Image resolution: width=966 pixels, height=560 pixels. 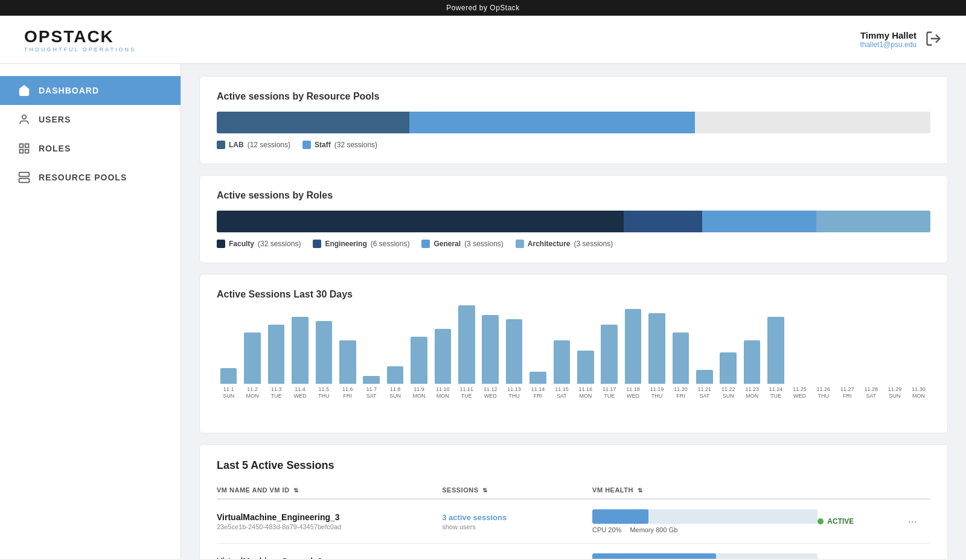 What do you see at coordinates (324, 393) in the screenshot?
I see `bar-label: 11.5THU` at bounding box center [324, 393].